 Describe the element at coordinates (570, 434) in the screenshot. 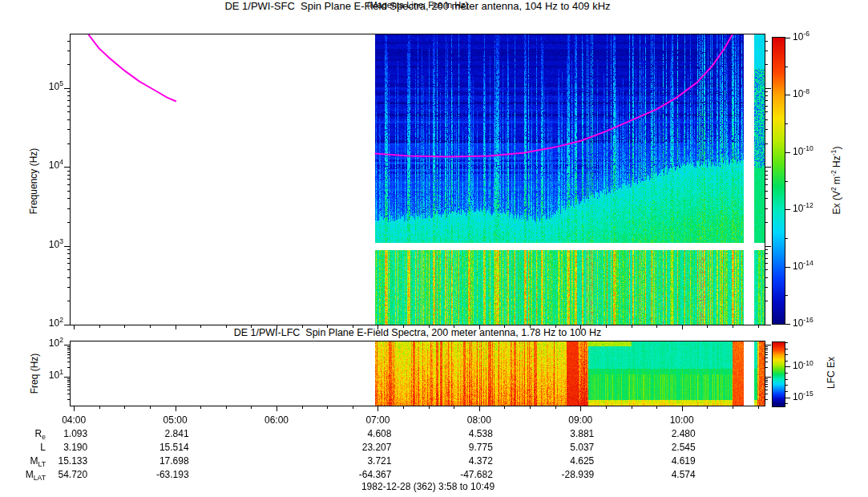

I see `ephemeris-value: 3.881` at that location.